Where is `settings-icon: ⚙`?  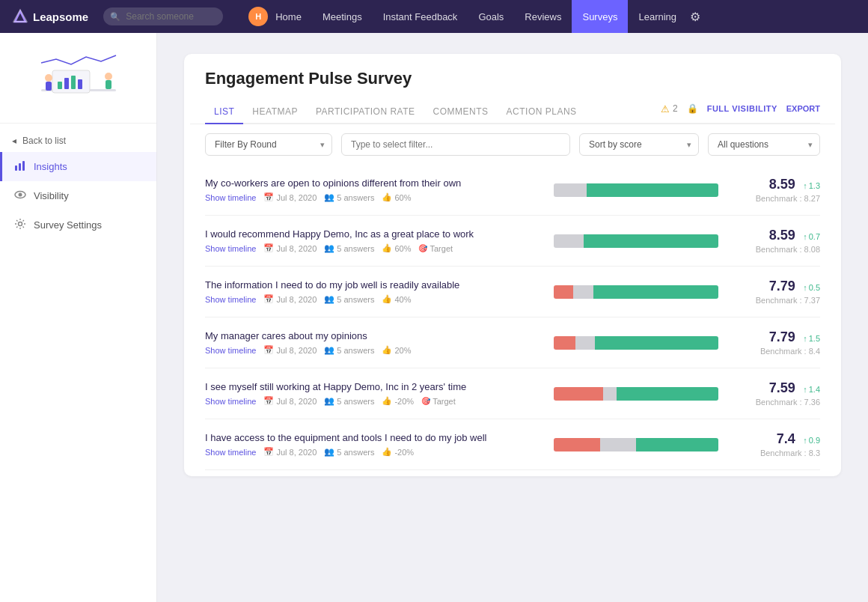
settings-icon: ⚙ is located at coordinates (695, 16).